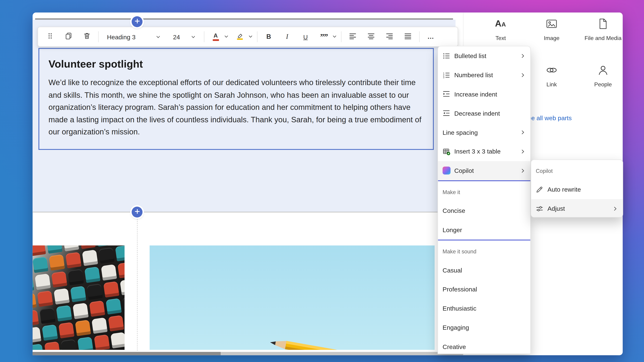 This screenshot has width=644, height=362. What do you see at coordinates (446, 151) in the screenshot?
I see `insert-table-icon` at bounding box center [446, 151].